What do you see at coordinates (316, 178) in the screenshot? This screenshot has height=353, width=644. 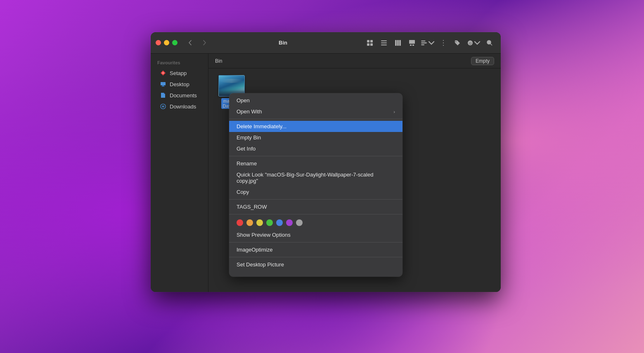 I see `menu-item-rename: Quick Look "macOS-Big-Sur-Daylight-Wallp…` at bounding box center [316, 178].